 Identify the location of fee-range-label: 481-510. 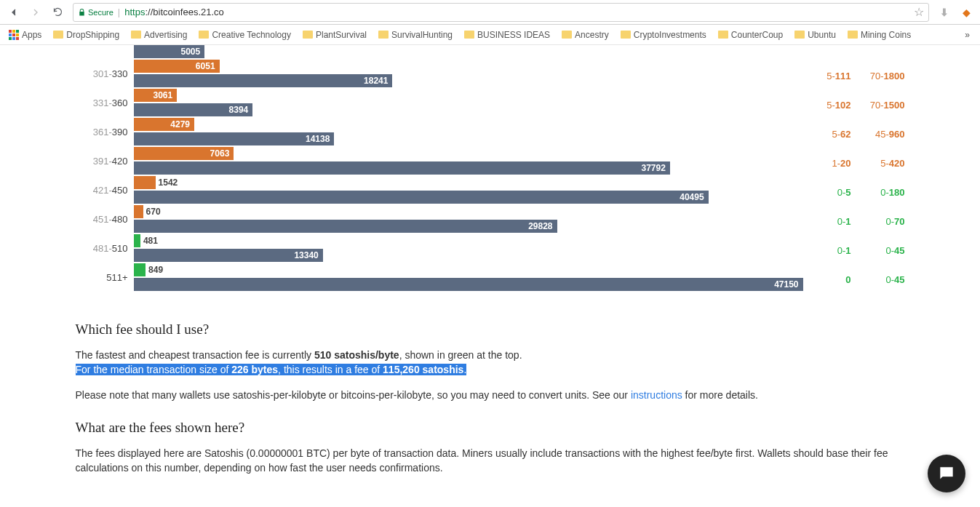
(105, 244).